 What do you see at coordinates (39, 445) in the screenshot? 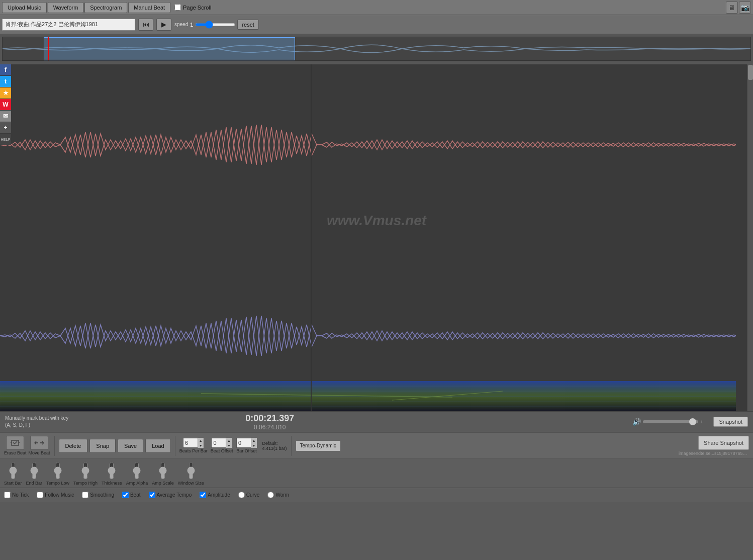
I see `move-beat-control: Move Beat` at bounding box center [39, 445].